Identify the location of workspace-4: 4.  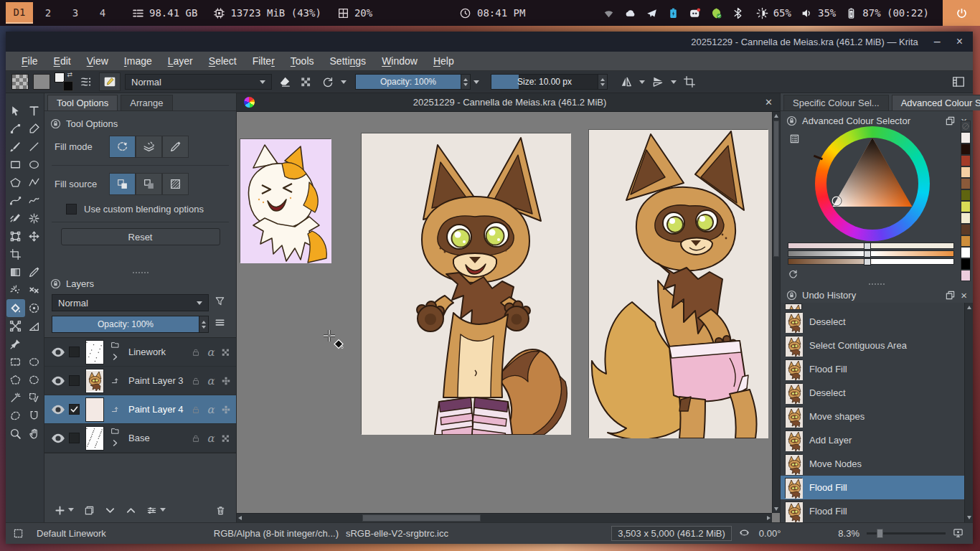
(103, 13).